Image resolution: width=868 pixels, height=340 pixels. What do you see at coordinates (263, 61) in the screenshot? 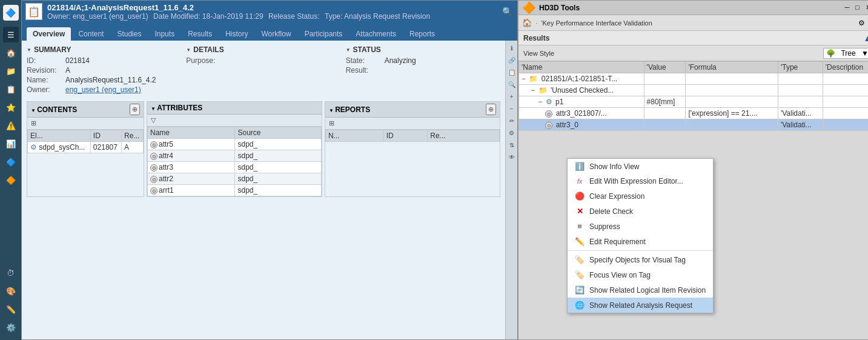
I see `purpose-row: Purpose:` at bounding box center [263, 61].